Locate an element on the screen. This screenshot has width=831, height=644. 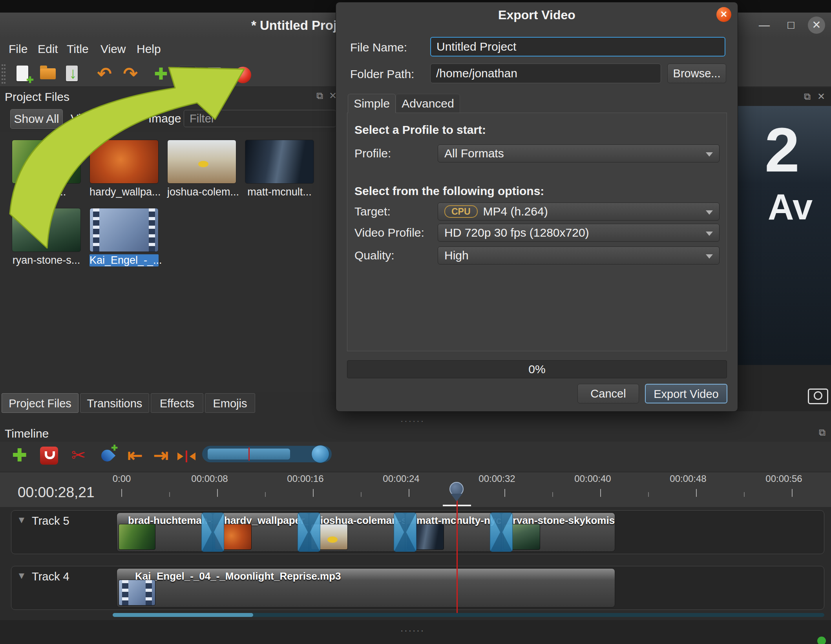
cancel-button: Cancel is located at coordinates (608, 394).